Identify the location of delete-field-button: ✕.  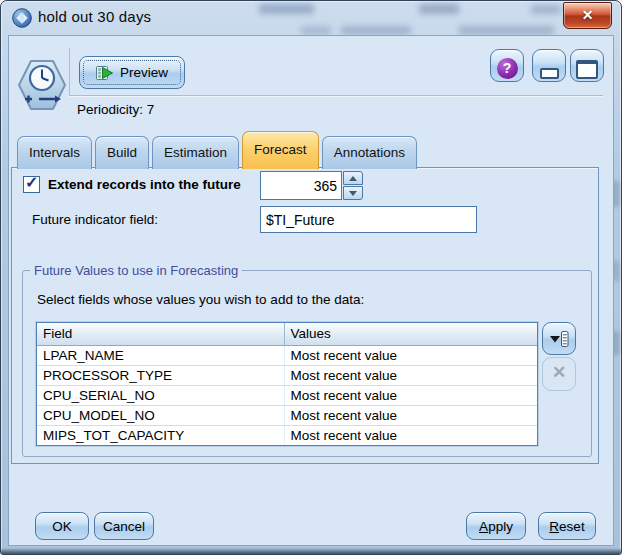
(559, 374).